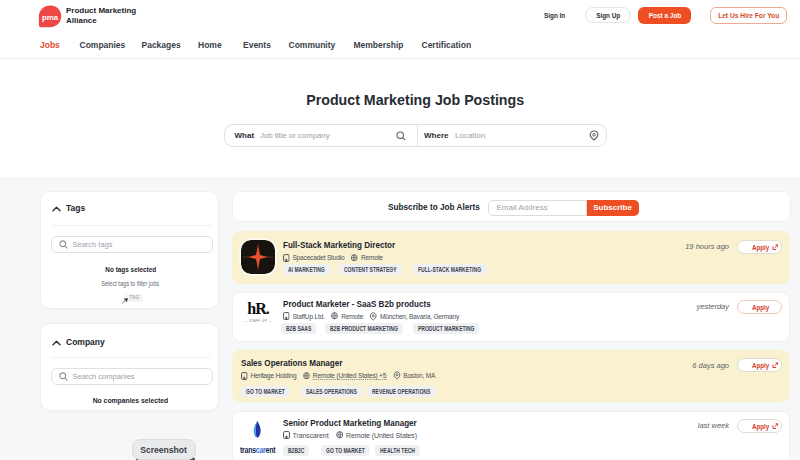 The height and width of the screenshot is (460, 800). I want to click on svg-text: pma, so click(50, 16).